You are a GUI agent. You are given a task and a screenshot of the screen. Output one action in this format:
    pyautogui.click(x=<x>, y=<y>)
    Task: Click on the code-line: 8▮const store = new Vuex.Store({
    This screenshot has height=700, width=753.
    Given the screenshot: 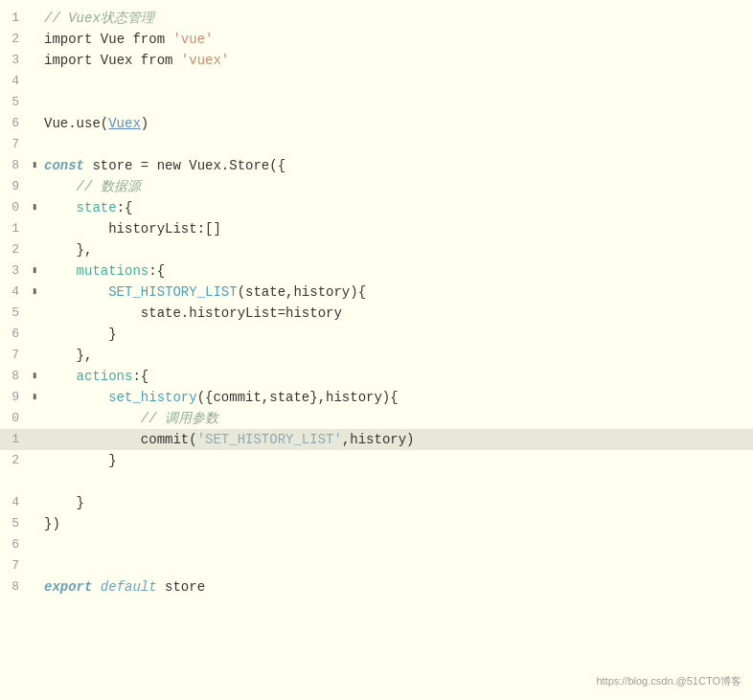 What is the action you would take?
    pyautogui.click(x=376, y=166)
    